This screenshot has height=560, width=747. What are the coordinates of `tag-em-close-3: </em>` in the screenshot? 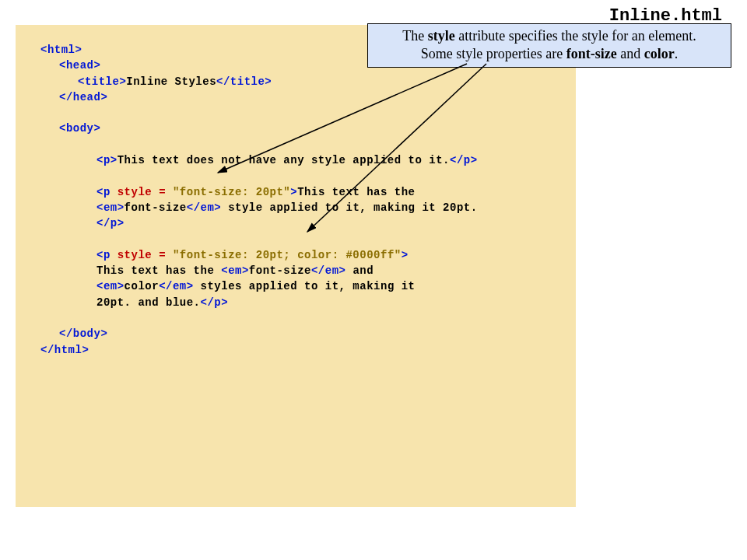 It's located at (176, 286).